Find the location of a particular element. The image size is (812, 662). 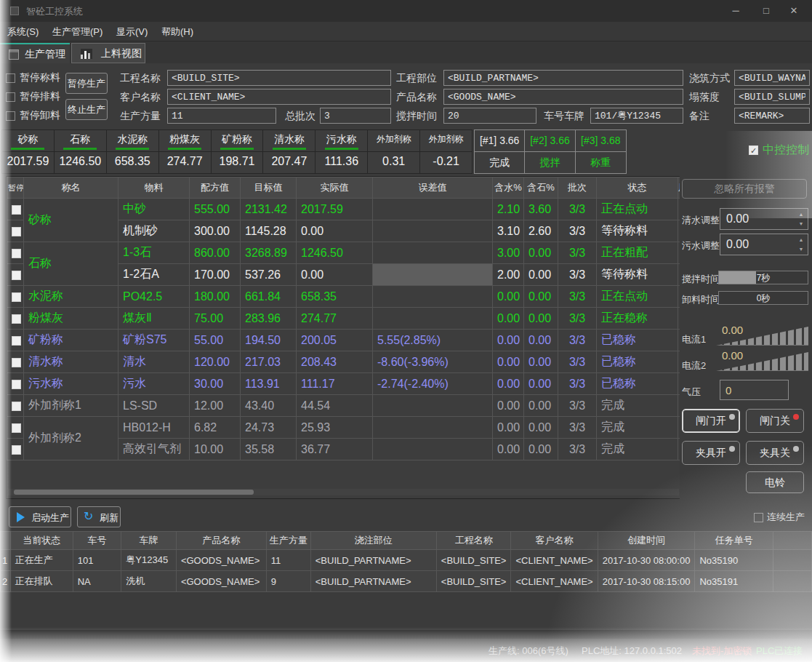

scale-name-cell: 外加剂称1 is located at coordinates (71, 406).